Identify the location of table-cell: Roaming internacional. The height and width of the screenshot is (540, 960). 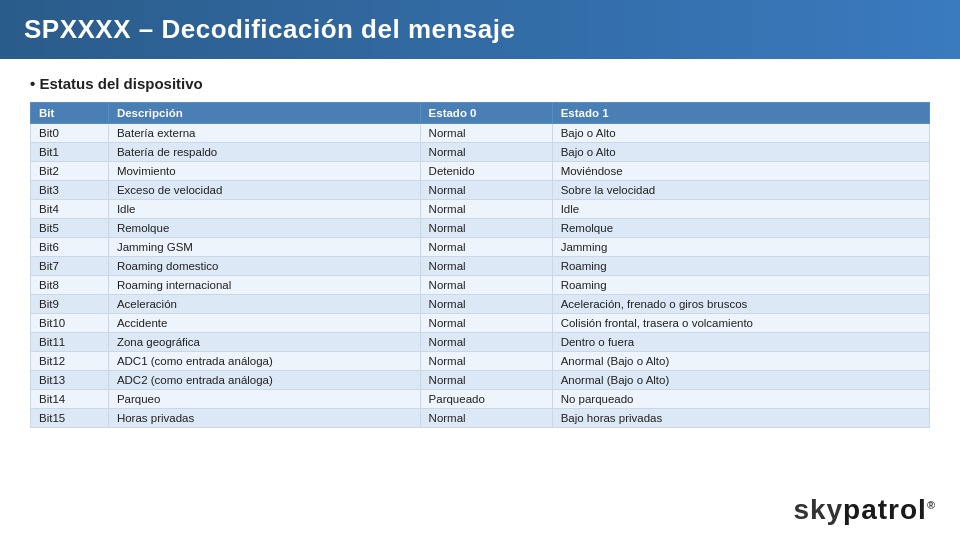
(264, 286).